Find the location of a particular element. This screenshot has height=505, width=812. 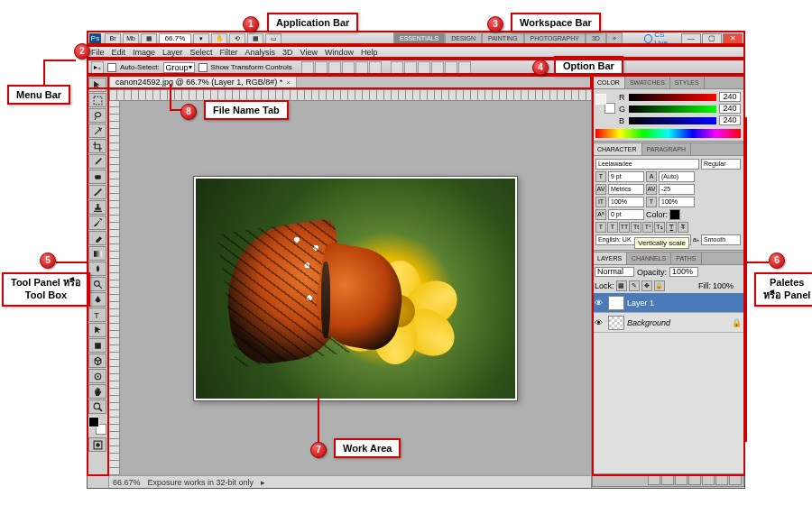

leading-field: (Auto) is located at coordinates (677, 177).